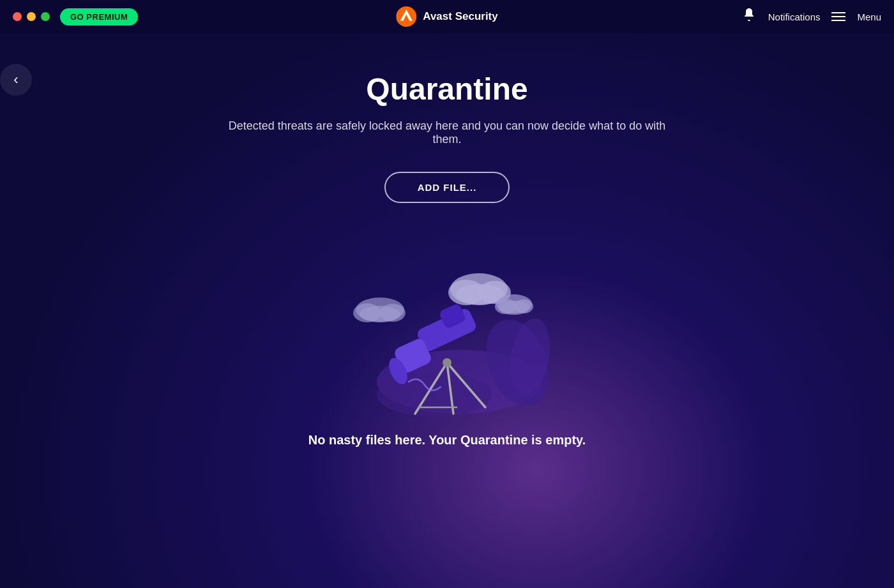 The height and width of the screenshot is (588, 894). I want to click on premium-button: GO PREMIUM, so click(99, 17).